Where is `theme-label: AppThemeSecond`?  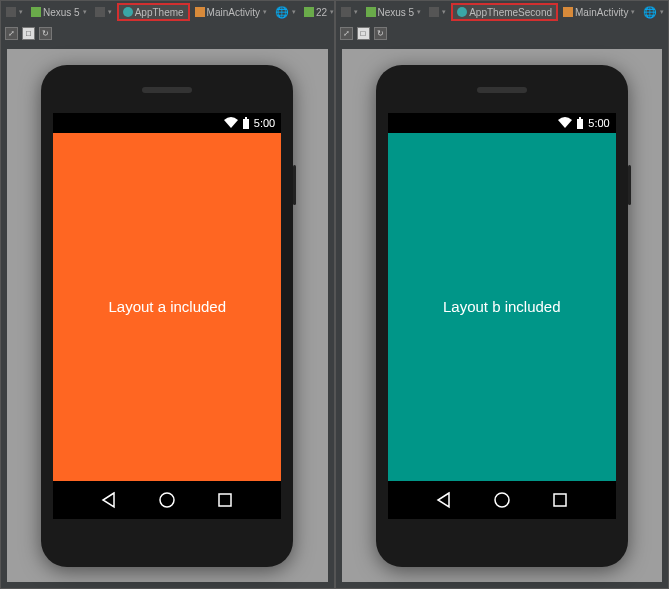 theme-label: AppThemeSecond is located at coordinates (510, 12).